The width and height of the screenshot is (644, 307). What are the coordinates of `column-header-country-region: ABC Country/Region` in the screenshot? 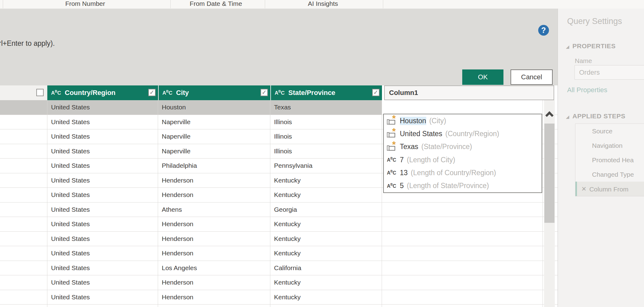 It's located at (103, 93).